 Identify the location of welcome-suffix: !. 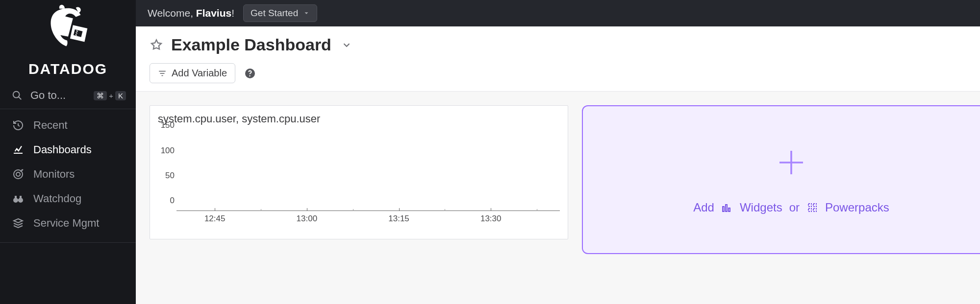
(233, 13).